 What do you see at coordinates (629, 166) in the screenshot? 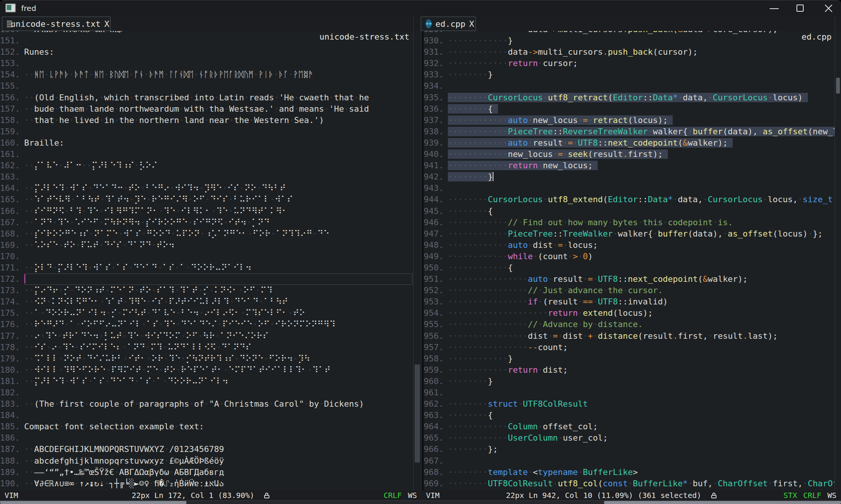
I see `code-line: 941.············return·new_locus;` at bounding box center [629, 166].